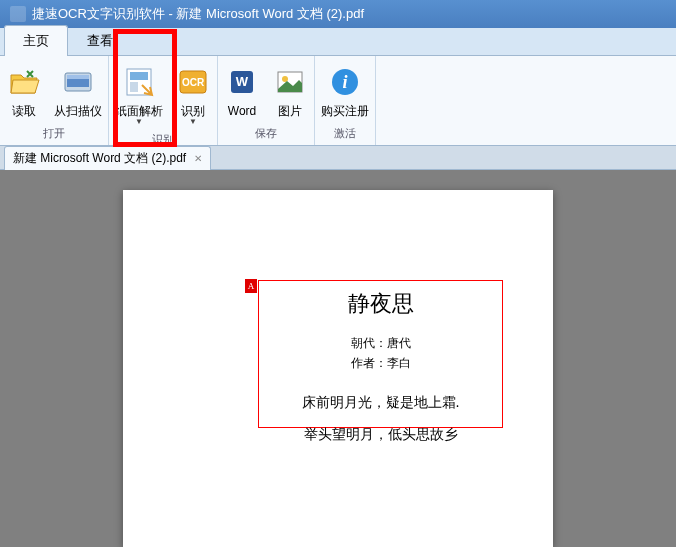  I want to click on close-icon: ✕, so click(198, 158).